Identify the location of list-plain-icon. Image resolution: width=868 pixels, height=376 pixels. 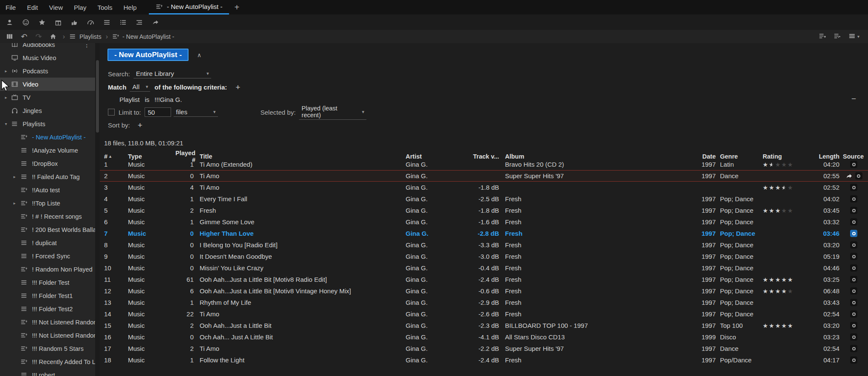
(107, 22).